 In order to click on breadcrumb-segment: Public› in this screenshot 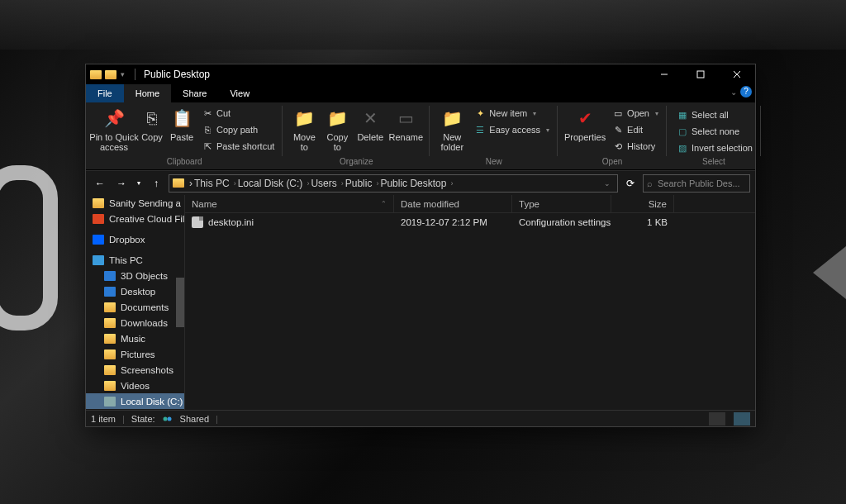, I will do `click(362, 183)`.